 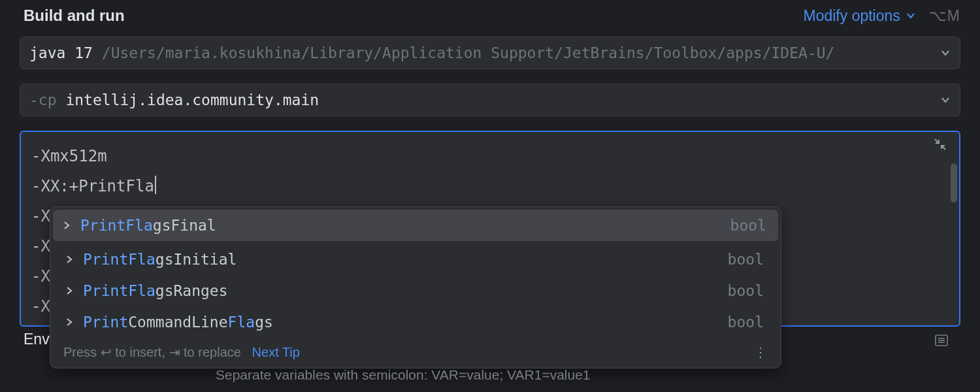 I want to click on section-title: Build and run, so click(x=74, y=16).